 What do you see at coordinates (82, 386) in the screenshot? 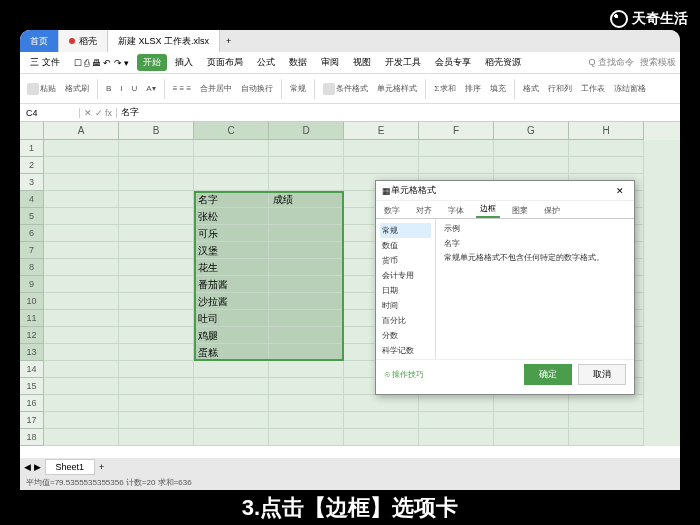
I see `cell-A15` at bounding box center [82, 386].